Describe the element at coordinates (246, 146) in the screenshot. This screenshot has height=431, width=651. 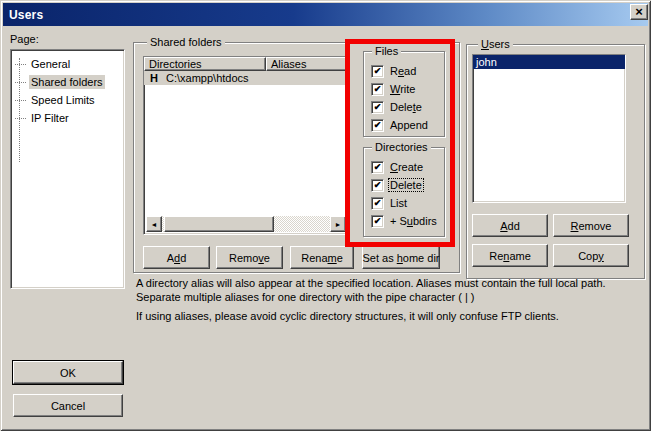
I see `directories-table: Directories Aliases H C:\xampp\htdocs ◄ …` at that location.